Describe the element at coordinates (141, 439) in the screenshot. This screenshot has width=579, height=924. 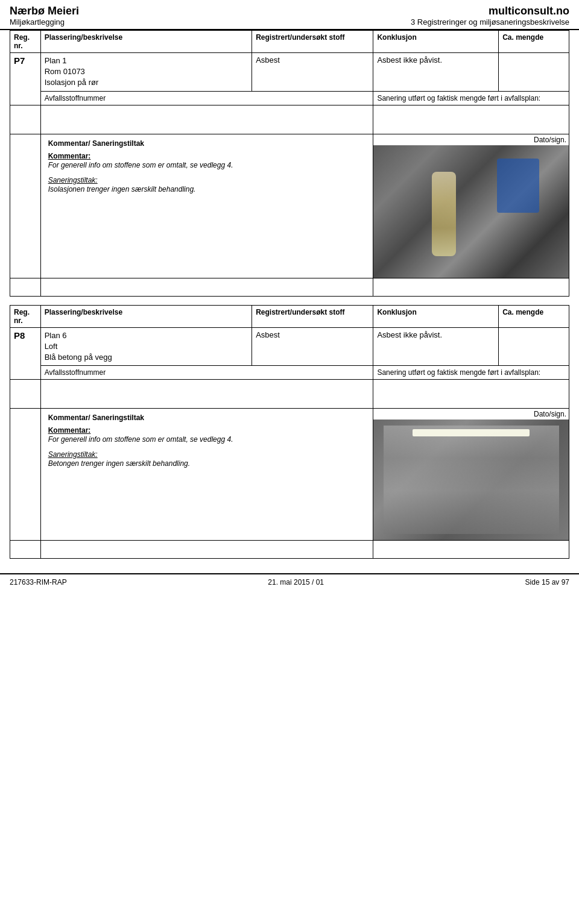
I see `p8-kommentar-body: For generell info om stoffene som er omt…` at that location.